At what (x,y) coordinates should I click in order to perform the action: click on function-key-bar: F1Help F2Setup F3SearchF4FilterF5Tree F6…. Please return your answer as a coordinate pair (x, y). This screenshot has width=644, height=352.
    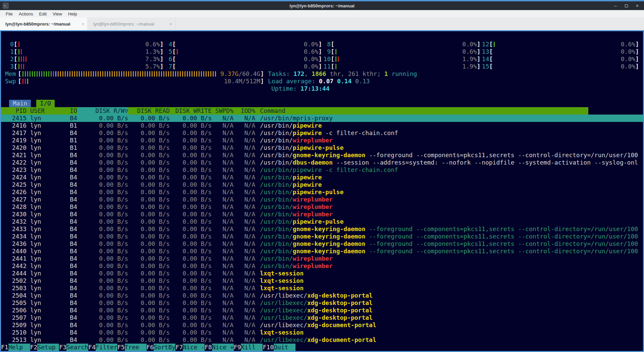
    Looking at the image, I should click on (322, 347).